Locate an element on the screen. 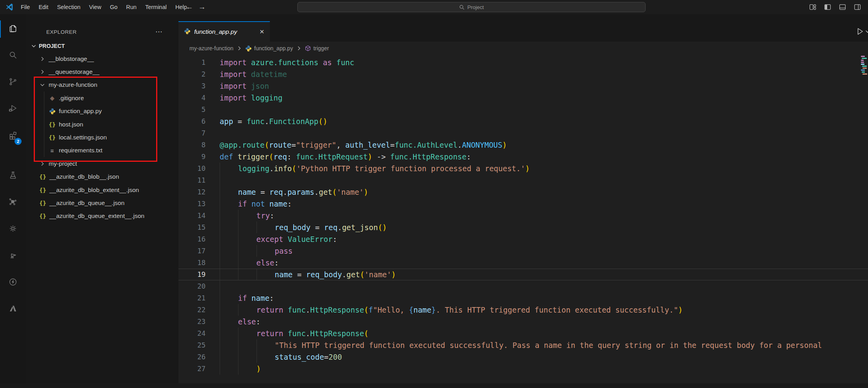  tree-item-requirements-txt: ≡requirements.txt is located at coordinates (102, 151).